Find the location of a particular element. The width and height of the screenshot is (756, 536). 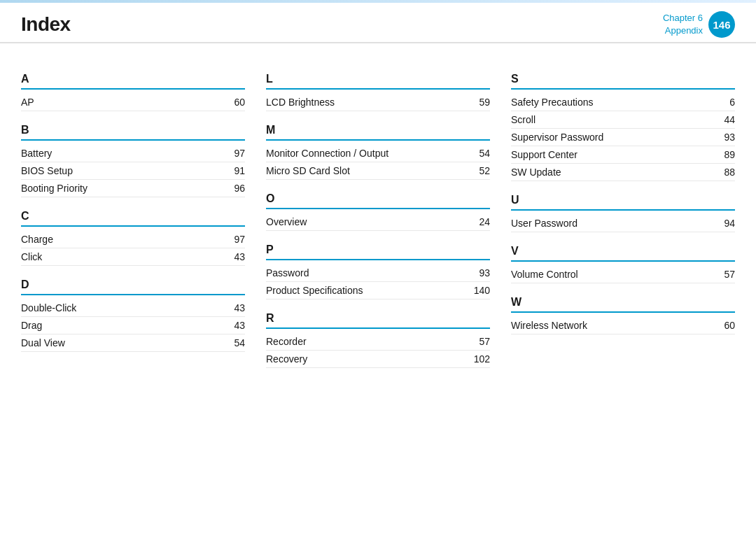

entry-term: Supervisor Password is located at coordinates (557, 137).